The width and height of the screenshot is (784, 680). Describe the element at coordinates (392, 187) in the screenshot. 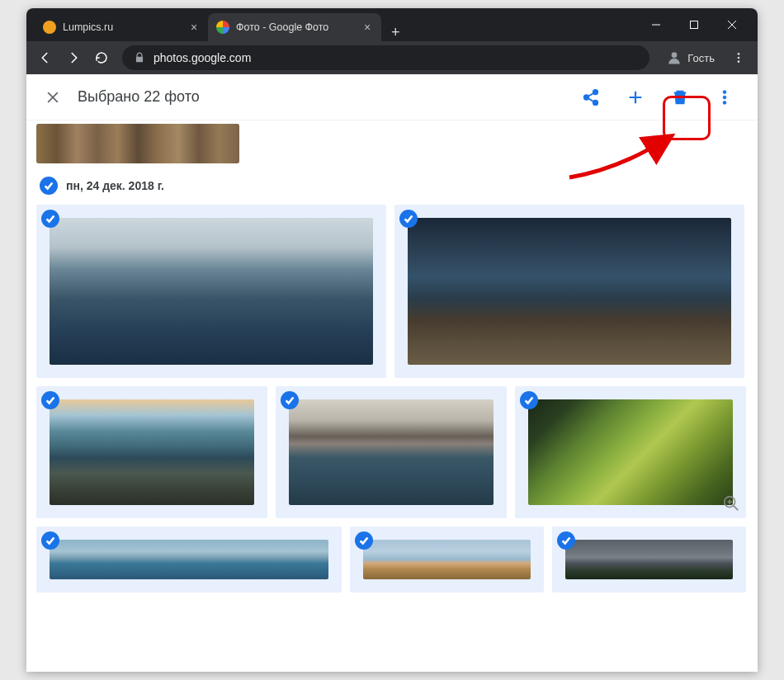

I see `date-group-header: пн, 24 дек. 2018 г.` at that location.